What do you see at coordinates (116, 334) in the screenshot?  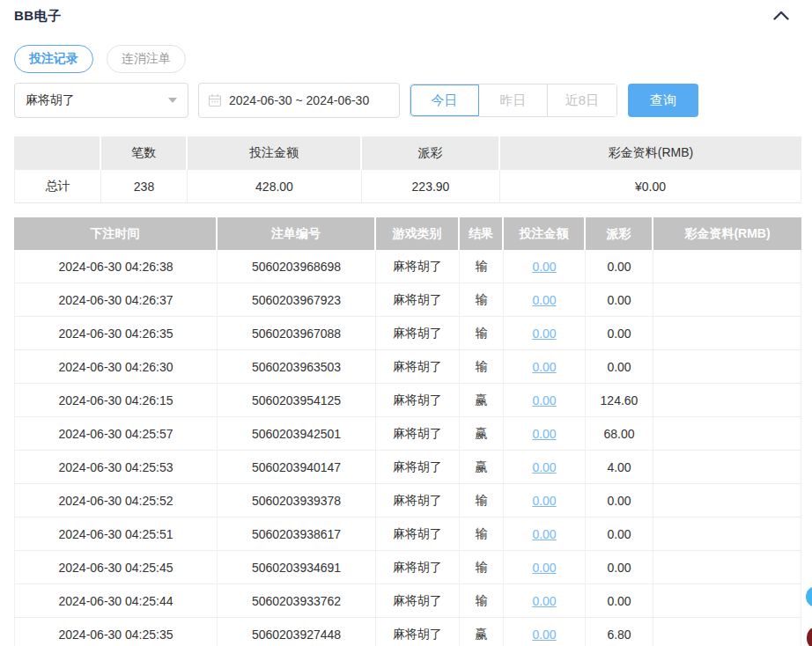 I see `bet-time-cell: 2024-06-30 04:26:35` at bounding box center [116, 334].